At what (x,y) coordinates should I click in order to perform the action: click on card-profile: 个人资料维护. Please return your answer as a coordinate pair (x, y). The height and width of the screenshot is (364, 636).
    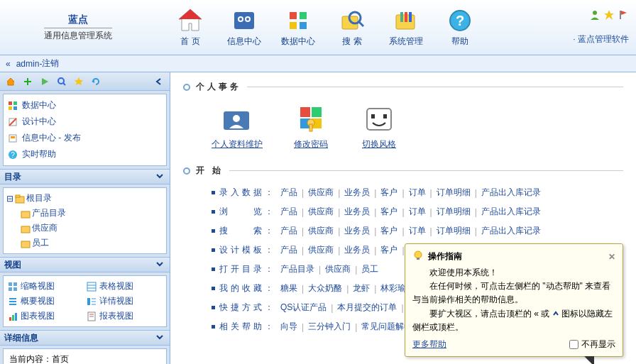
    Looking at the image, I should click on (237, 126).